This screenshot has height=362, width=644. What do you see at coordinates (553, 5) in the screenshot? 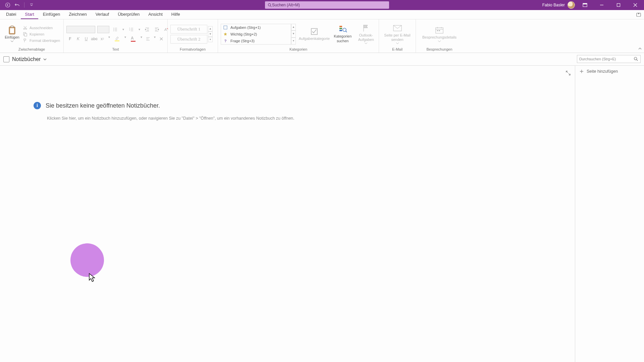
I see `user-name: Fabio Basler` at bounding box center [553, 5].